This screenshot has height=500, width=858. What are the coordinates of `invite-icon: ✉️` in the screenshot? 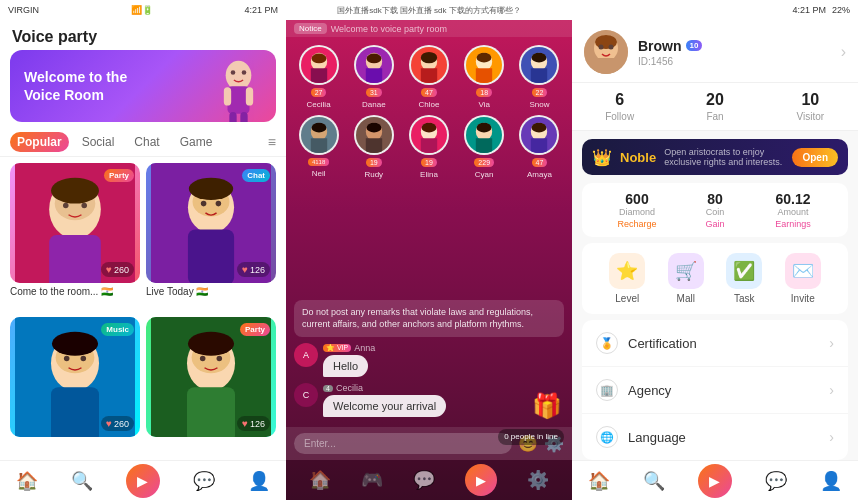 It's located at (803, 271).